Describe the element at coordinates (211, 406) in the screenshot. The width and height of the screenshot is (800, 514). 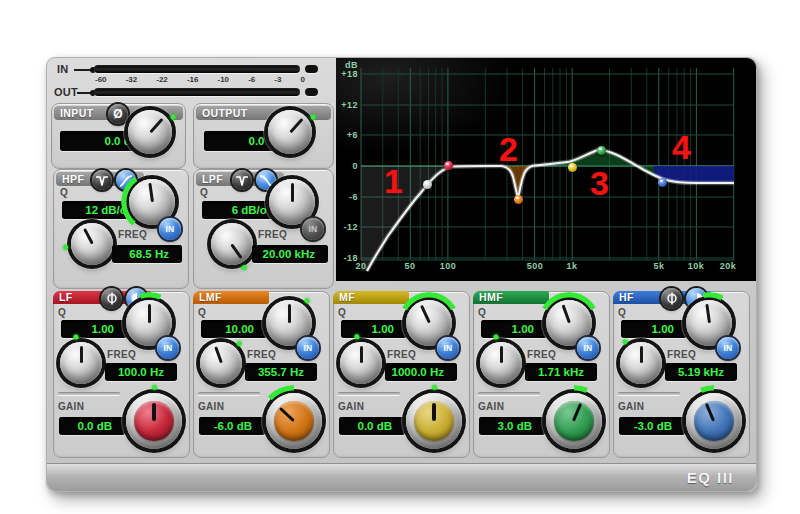
I see `lmf-gain-label: GAIN` at that location.